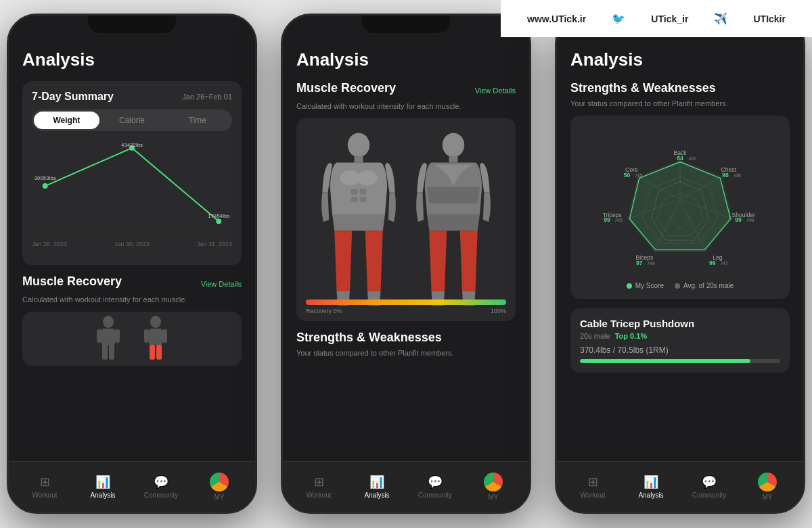 Image resolution: width=812 pixels, height=528 pixels. What do you see at coordinates (103, 482) in the screenshot?
I see `analysis-icon-1: 📊` at bounding box center [103, 482].